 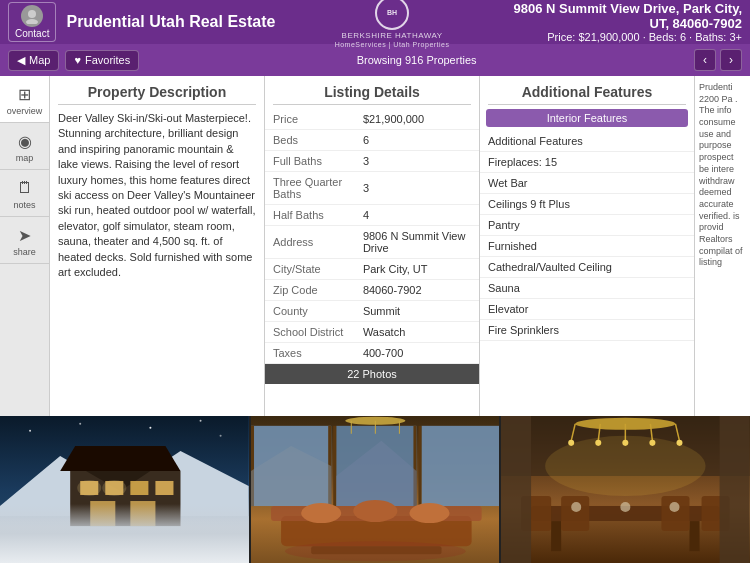 What do you see at coordinates (24, 100) in the screenshot?
I see `sidebar-item-overview: ⊞ overview` at bounding box center [24, 100].